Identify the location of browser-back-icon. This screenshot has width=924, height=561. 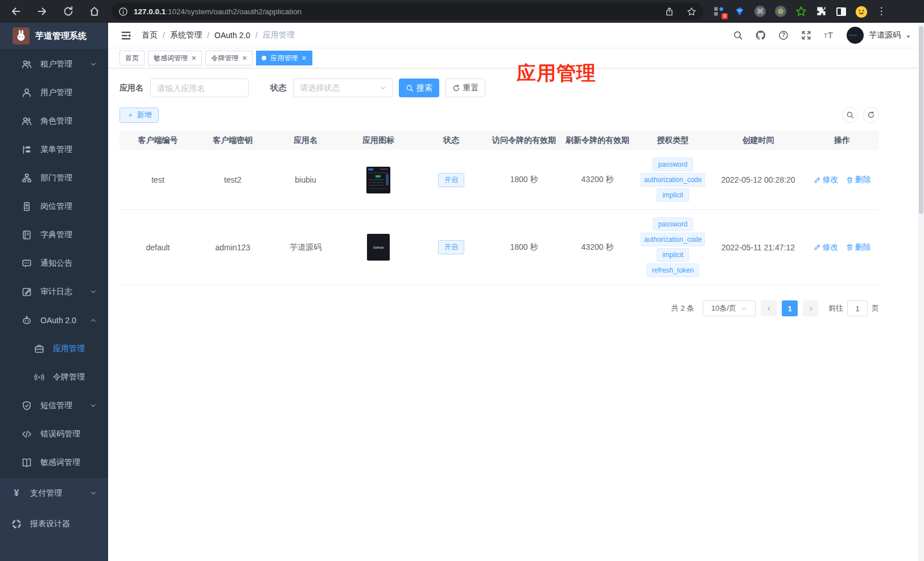
(16, 11).